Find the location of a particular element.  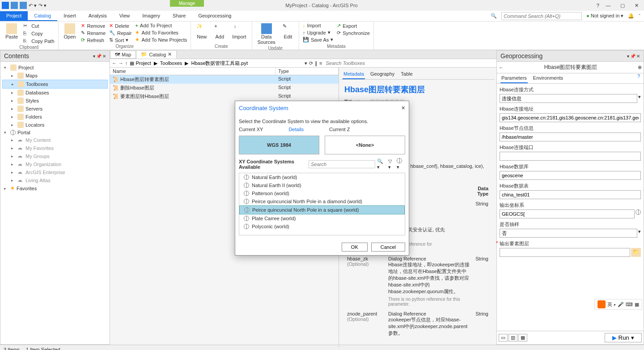

view-tab-map: 🗺Map is located at coordinates (123, 55).